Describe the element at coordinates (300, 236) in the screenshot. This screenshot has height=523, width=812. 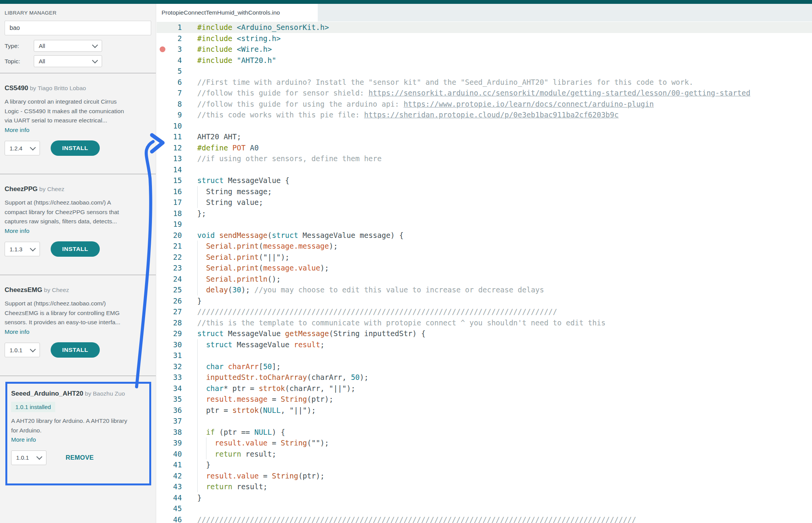
I see `code-text: void sendMessage(struct MessageValue mes…` at that location.